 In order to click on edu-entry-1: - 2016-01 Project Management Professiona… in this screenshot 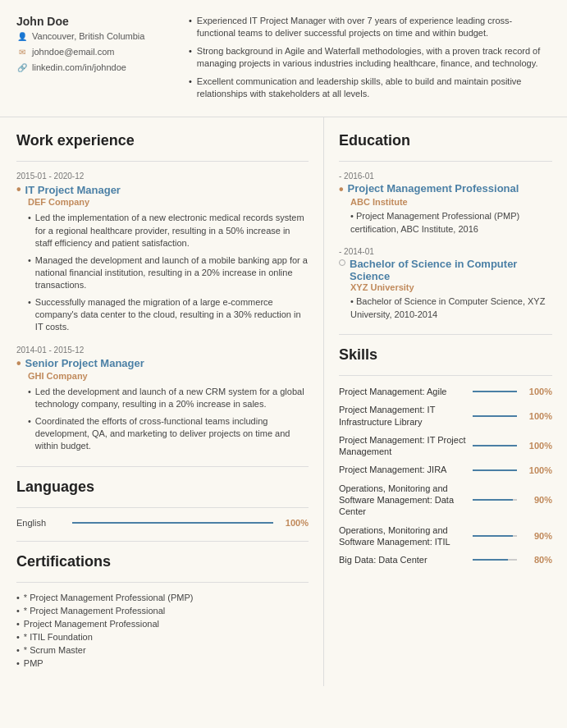, I will do `click(446, 204)`.